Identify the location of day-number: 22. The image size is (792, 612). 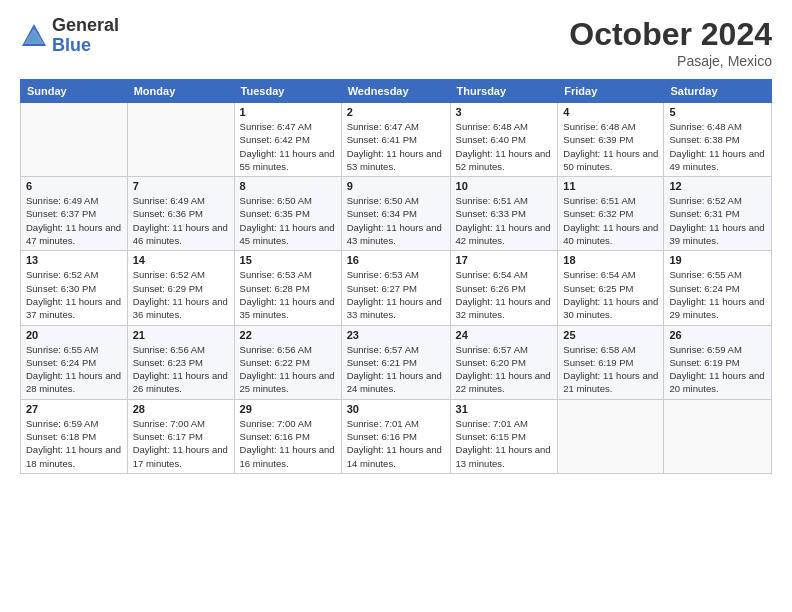
(288, 335).